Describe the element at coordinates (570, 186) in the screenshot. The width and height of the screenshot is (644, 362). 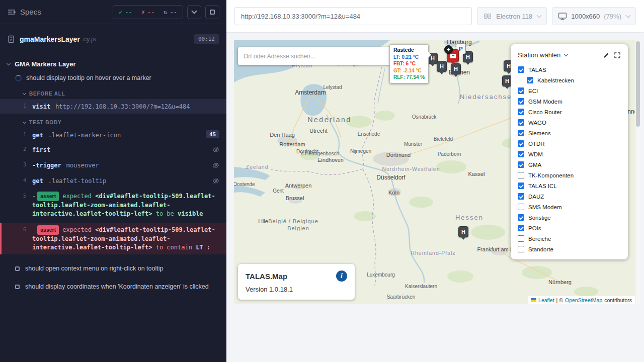
I see `checkbox-item: TALAS ICL` at that location.